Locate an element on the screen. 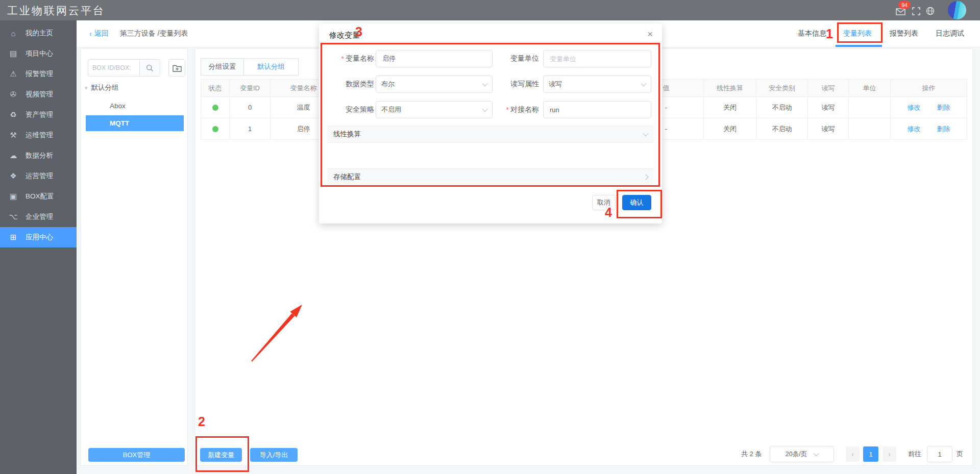 This screenshot has width=980, height=474. interface-name-input is located at coordinates (597, 110).